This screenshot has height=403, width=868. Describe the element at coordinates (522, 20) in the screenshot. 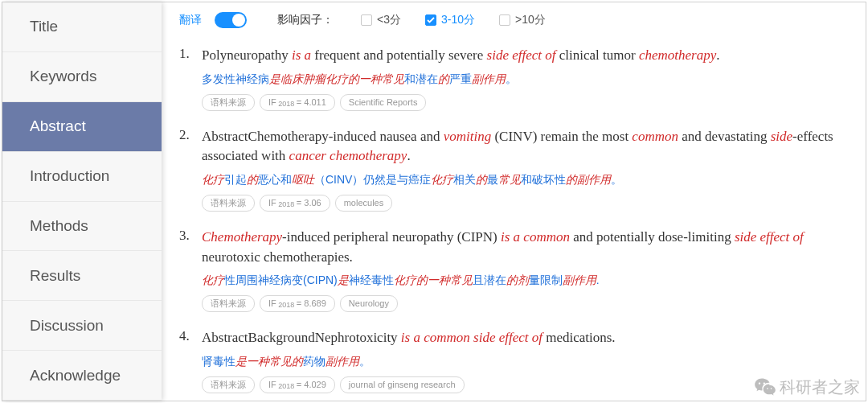

I see `filter-option-2: >10分` at that location.